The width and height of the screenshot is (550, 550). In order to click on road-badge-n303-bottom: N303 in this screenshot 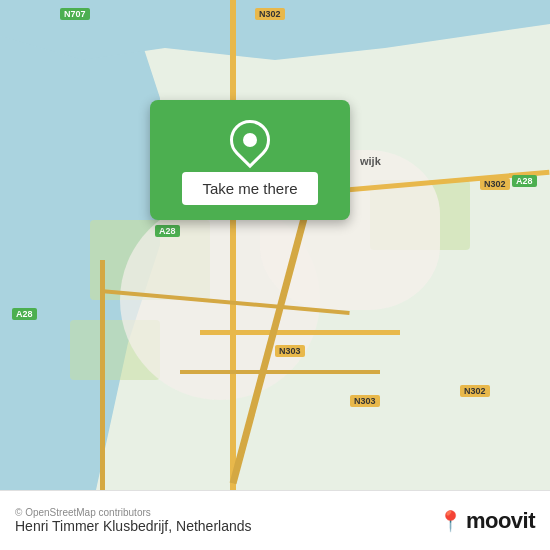, I will do `click(290, 351)`.